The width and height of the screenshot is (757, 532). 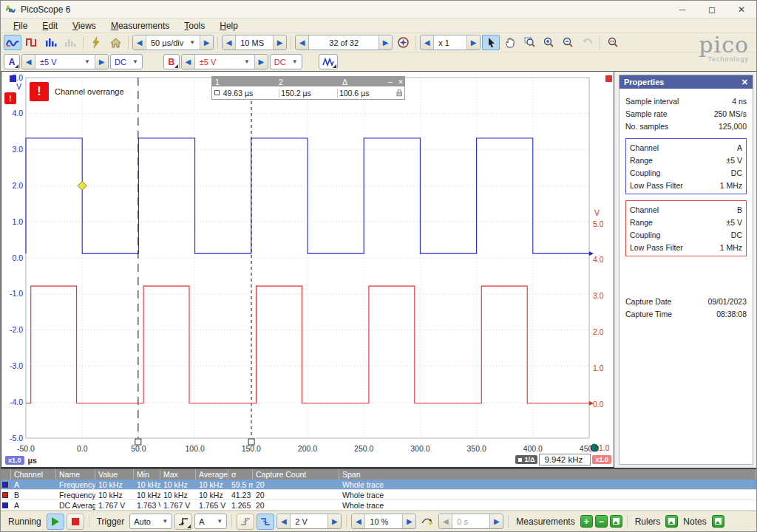 What do you see at coordinates (32, 43) in the screenshot?
I see `persistence-view-button` at bounding box center [32, 43].